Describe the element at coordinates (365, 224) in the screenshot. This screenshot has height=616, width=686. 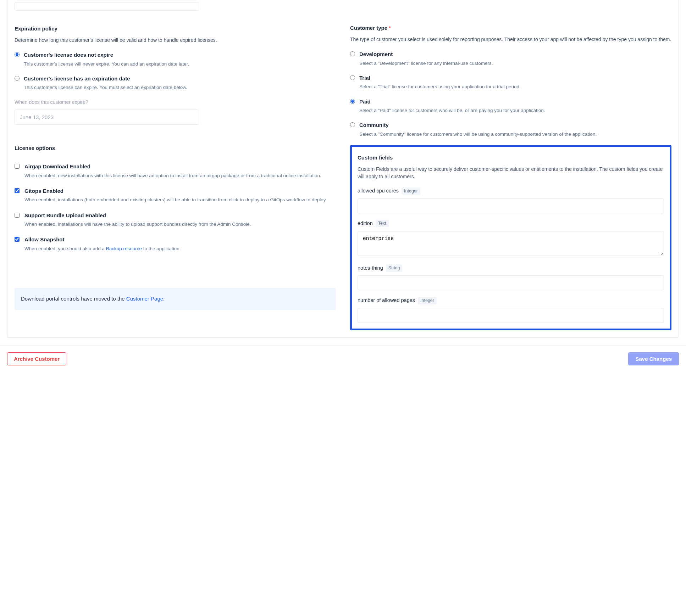
I see `field-edition-label: edition` at that location.